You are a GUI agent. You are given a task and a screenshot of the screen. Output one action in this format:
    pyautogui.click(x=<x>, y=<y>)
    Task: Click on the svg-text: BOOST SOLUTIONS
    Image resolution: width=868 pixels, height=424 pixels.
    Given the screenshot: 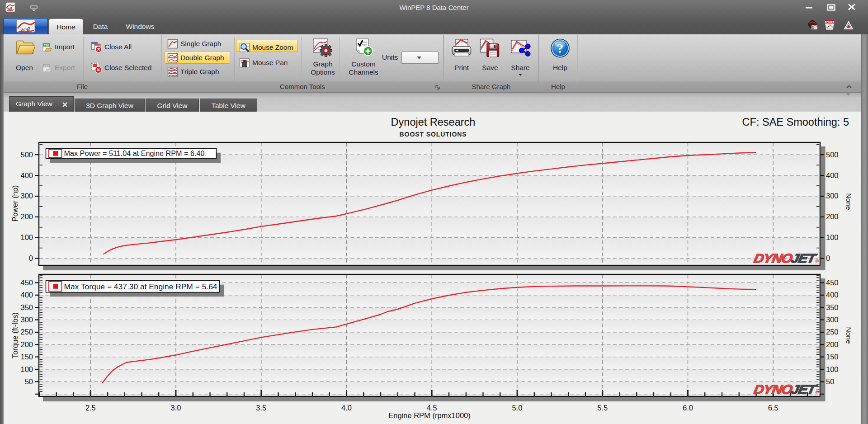 What is the action you would take?
    pyautogui.click(x=433, y=134)
    